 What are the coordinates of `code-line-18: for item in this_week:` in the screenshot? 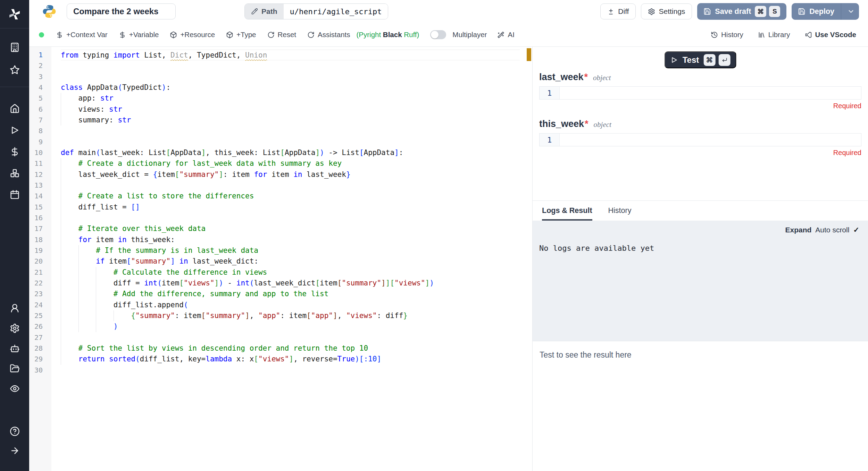 It's located at (290, 240).